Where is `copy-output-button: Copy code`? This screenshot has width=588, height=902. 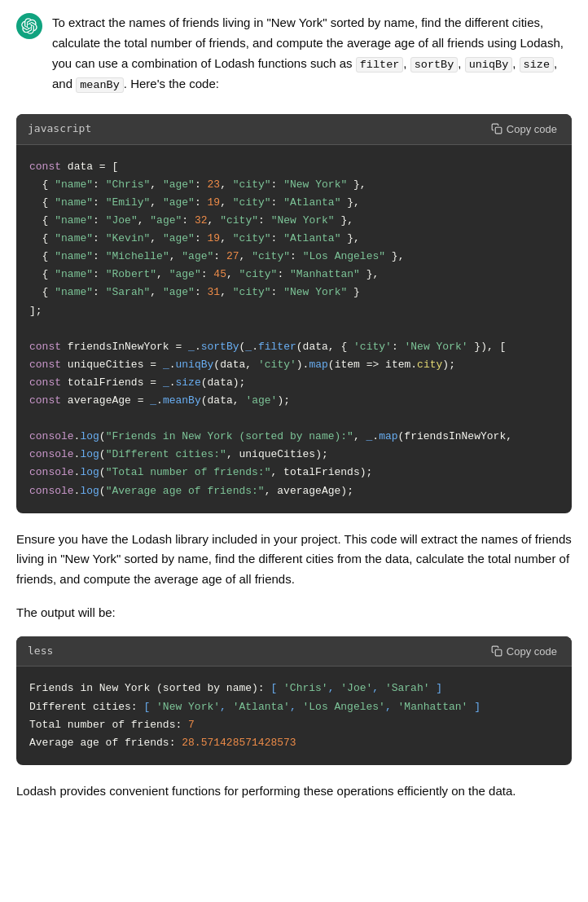 copy-output-button: Copy code is located at coordinates (524, 652).